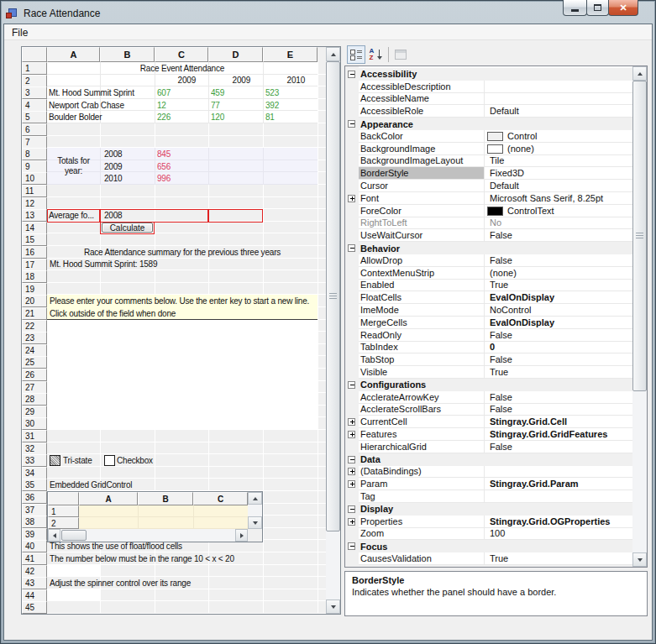  I want to click on property-row-enabled: EnabledTrue, so click(489, 285).